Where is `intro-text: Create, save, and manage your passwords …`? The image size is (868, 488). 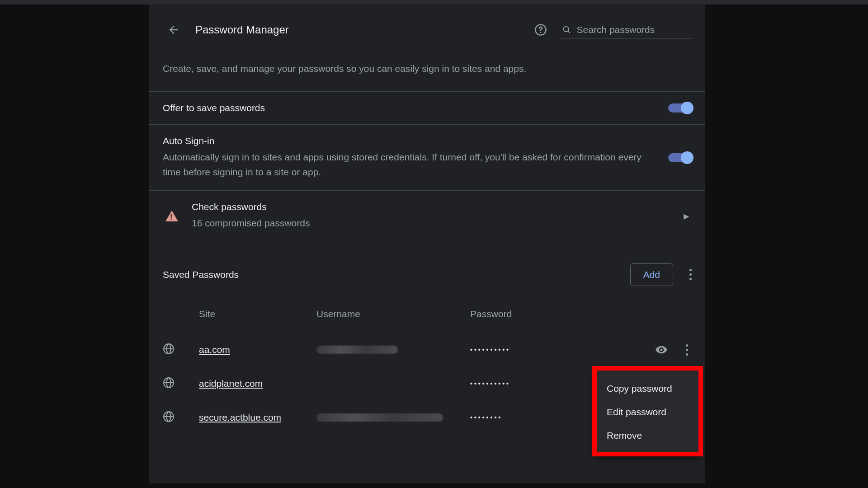
intro-text: Create, save, and manage your passwords … is located at coordinates (427, 70).